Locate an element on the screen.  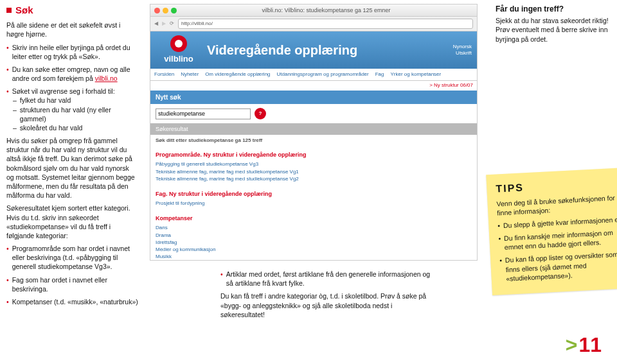
paragraph: Søkeresultatet kjem sortert etter katego… is located at coordinates (72, 222).